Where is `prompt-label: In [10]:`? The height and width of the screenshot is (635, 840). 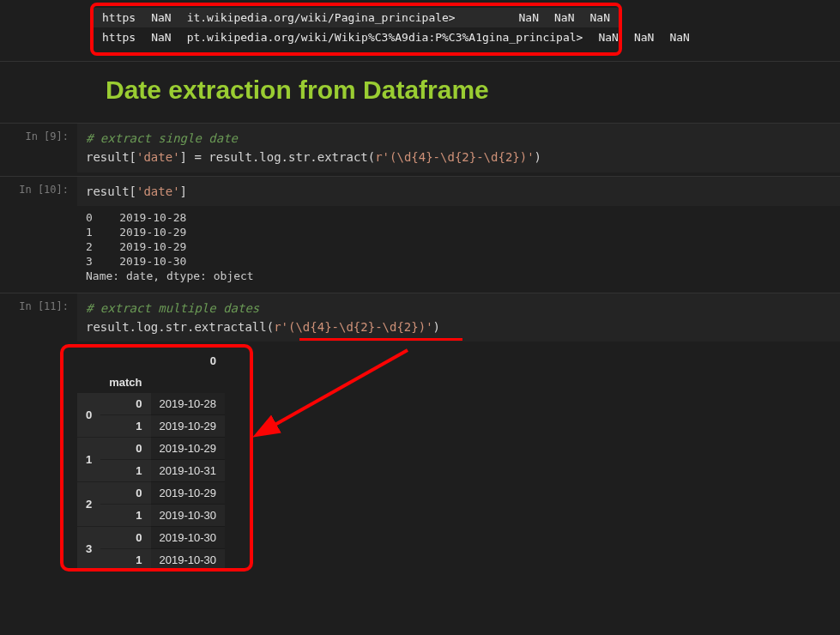
prompt-label: In [10]: is located at coordinates (39, 191).